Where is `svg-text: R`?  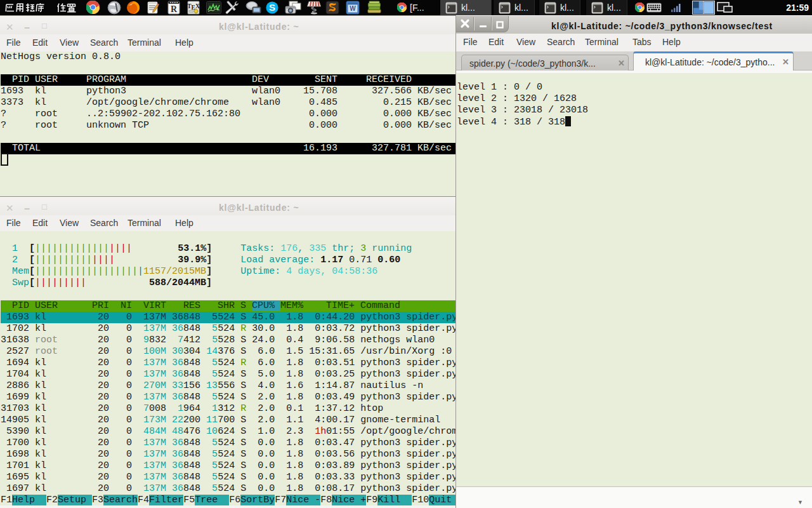 svg-text: R is located at coordinates (174, 9).